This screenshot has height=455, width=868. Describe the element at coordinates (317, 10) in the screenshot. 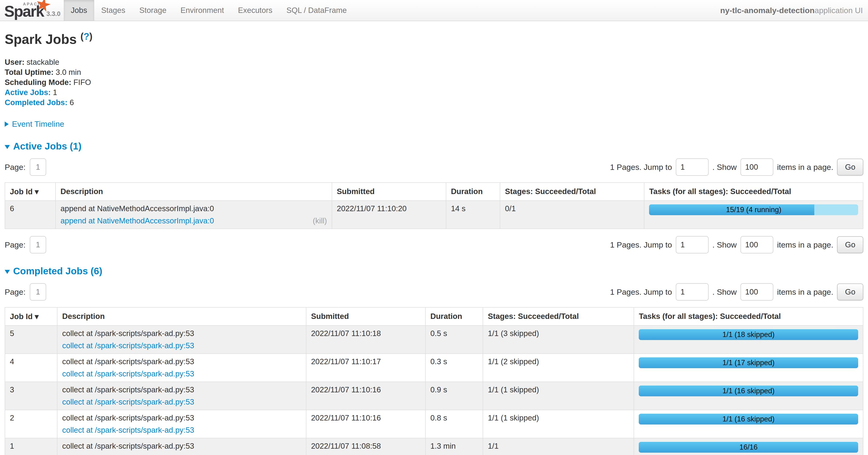

I see `tab-sql-dataframe: SQL / DataFrame` at that location.